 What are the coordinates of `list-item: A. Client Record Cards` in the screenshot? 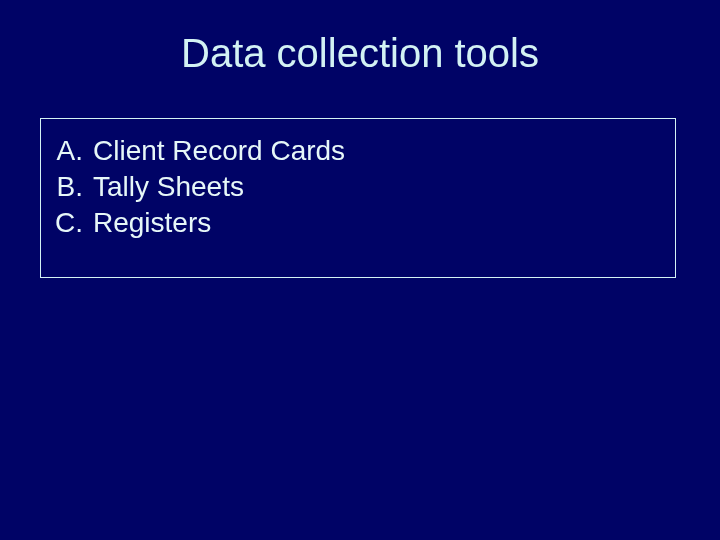 It's located at (358, 151).